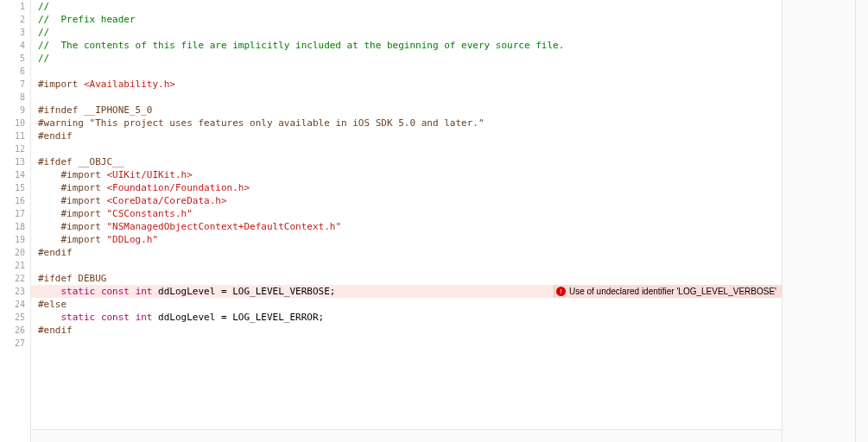  What do you see at coordinates (100, 162) in the screenshot?
I see `code-token: __OBJC__` at bounding box center [100, 162].